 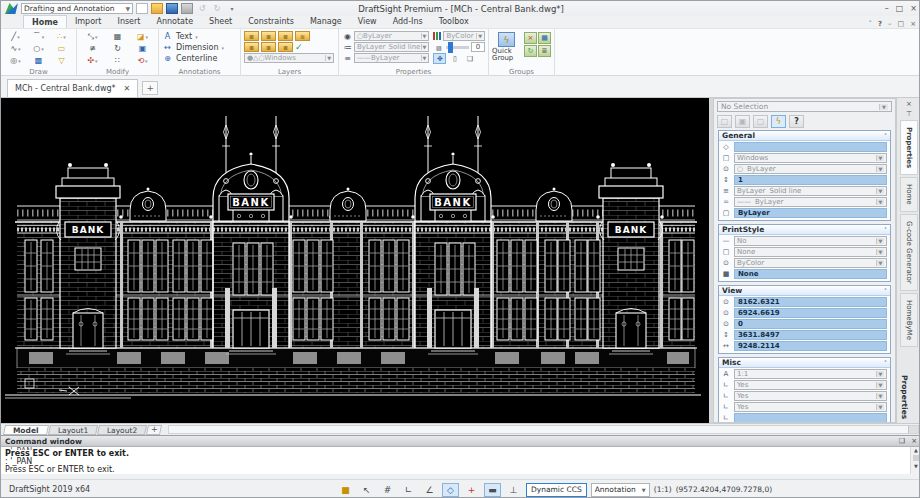 What do you see at coordinates (810, 335) in the screenshot?
I see `field-height: 3631.8497` at bounding box center [810, 335].